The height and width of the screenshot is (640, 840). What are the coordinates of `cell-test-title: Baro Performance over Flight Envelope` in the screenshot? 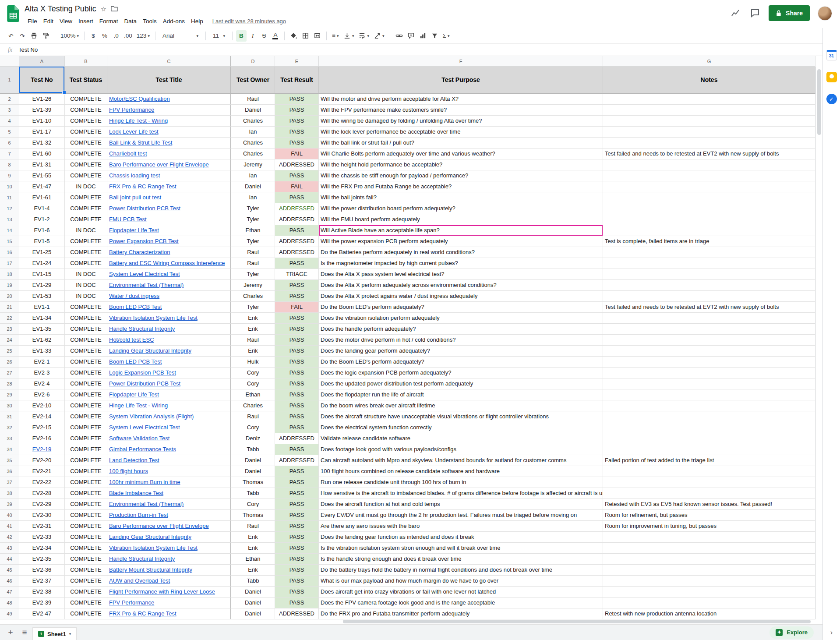 It's located at (169, 527).